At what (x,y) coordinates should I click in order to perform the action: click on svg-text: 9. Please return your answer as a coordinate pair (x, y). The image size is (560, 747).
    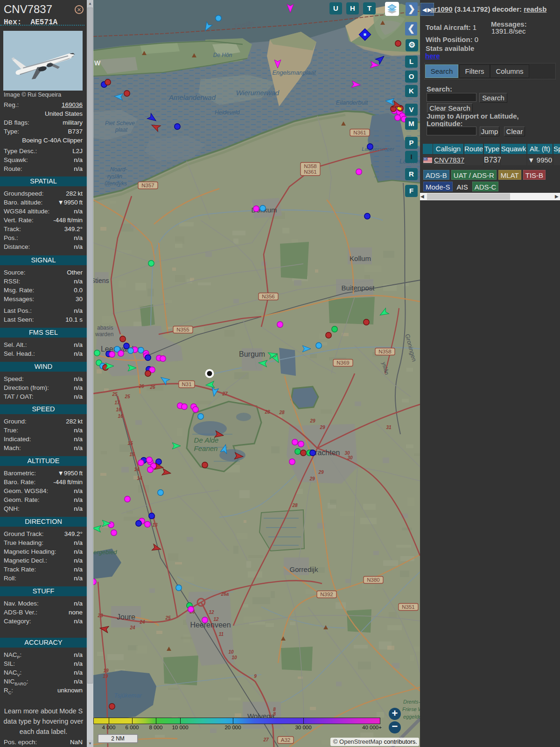
    Looking at the image, I should click on (255, 676).